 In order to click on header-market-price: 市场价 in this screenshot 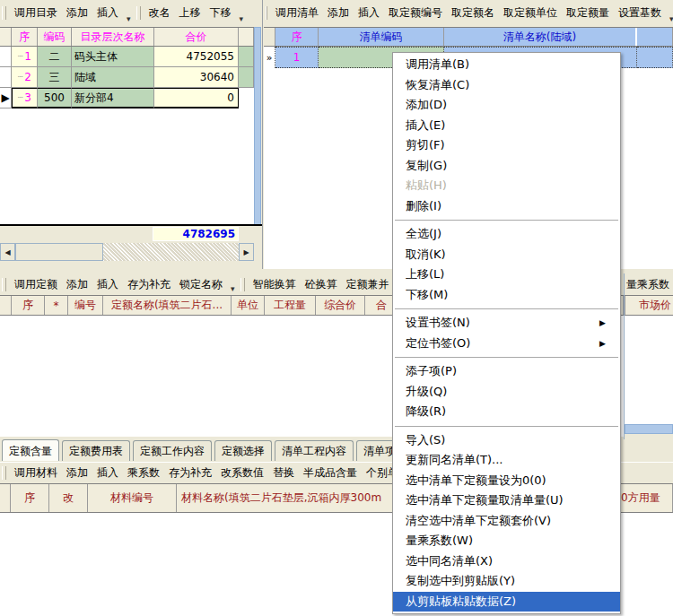, I will do `click(649, 305)`.